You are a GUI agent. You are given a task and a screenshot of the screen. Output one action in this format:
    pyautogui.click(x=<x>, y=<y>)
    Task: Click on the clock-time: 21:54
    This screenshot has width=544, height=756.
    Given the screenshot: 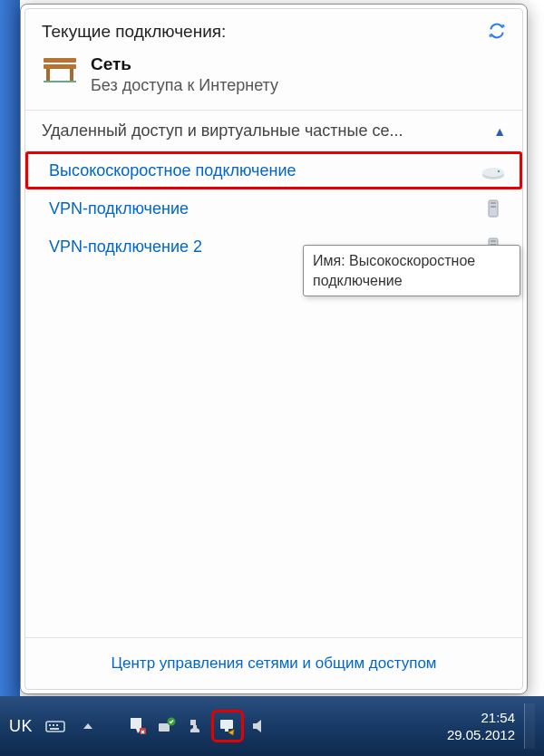 What is the action you would take?
    pyautogui.click(x=481, y=718)
    